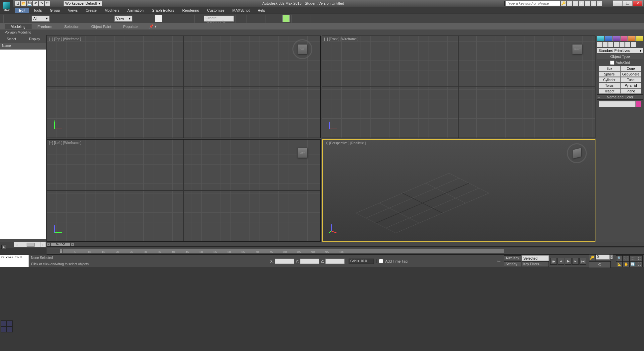 Image resolution: width=644 pixels, height=351 pixels. What do you see at coordinates (17, 19) in the screenshot?
I see `unlink-icon` at bounding box center [17, 19].